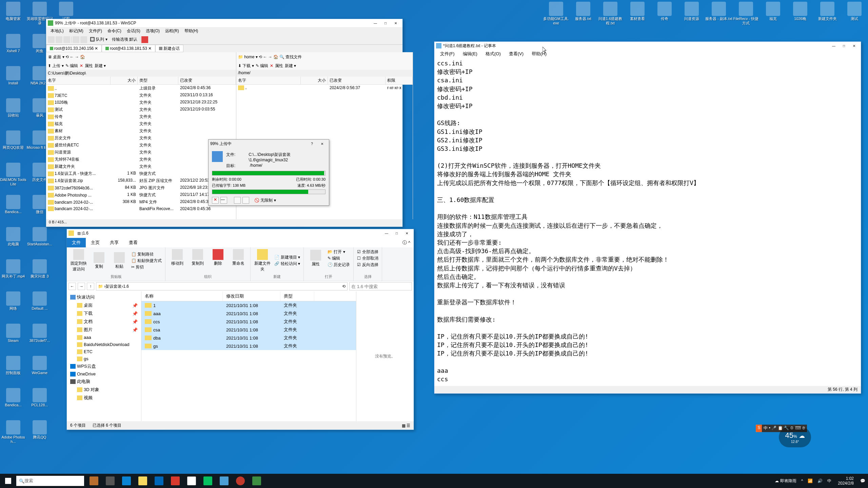 This screenshot has width=868, height=488. What do you see at coordinates (141, 117) in the screenshot?
I see `file-row: 传奇文件夹` at bounding box center [141, 117].